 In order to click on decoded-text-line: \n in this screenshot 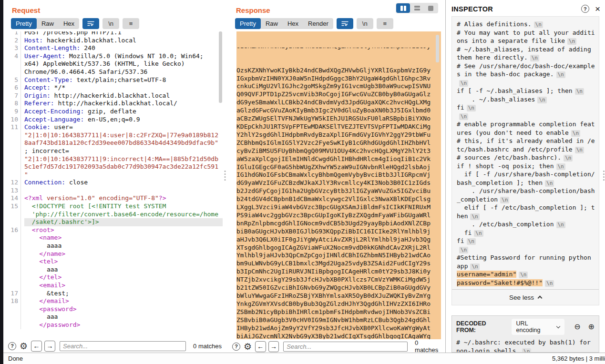, I will do `click(526, 83)`.